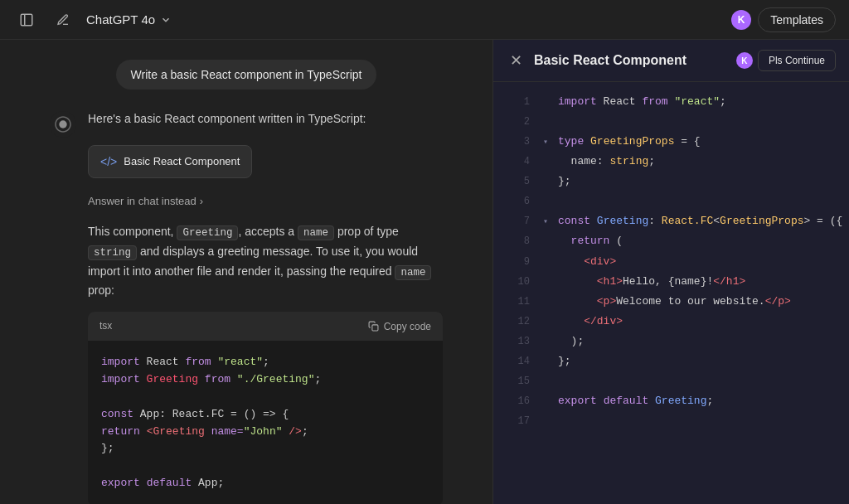 The height and width of the screenshot is (504, 849). Describe the element at coordinates (170, 162) in the screenshot. I see `component-card: </> Basic React Component` at that location.